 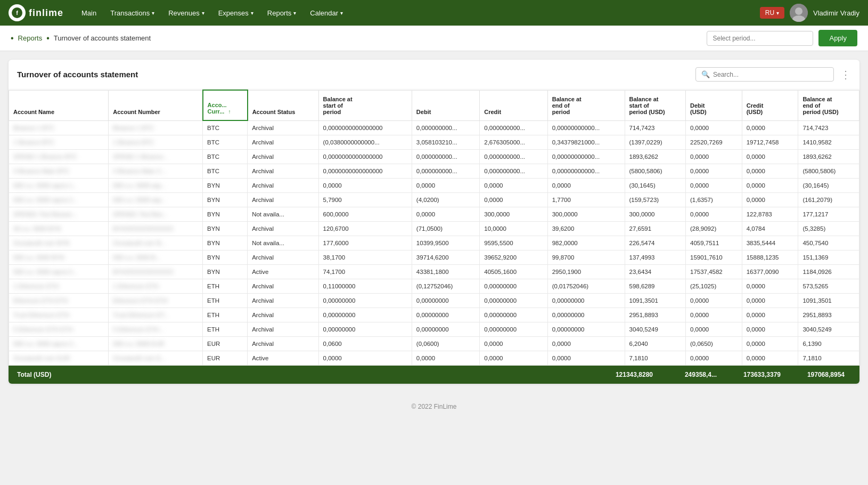 I want to click on breadcrumb-reports-link: Reports, so click(x=30, y=38).